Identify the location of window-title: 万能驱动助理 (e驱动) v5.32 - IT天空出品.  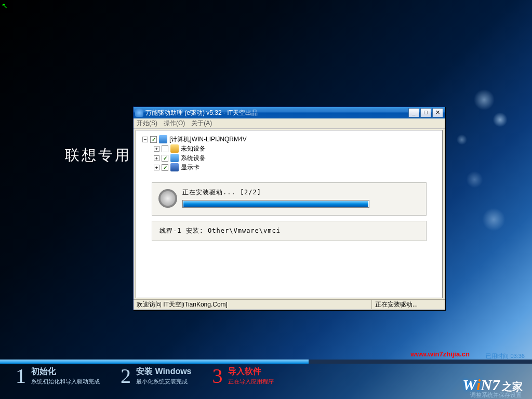
(277, 113).